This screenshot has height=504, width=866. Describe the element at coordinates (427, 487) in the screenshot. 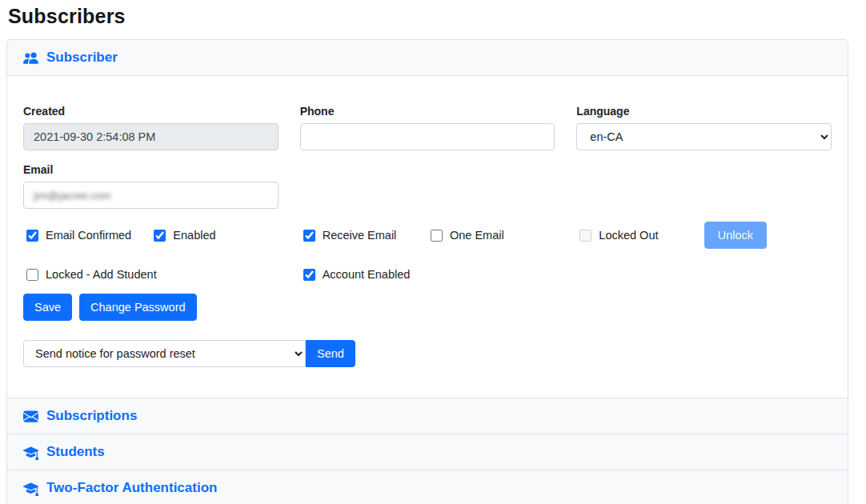

I see `accordion-header-twofactor: Two-Factor Authentication` at that location.